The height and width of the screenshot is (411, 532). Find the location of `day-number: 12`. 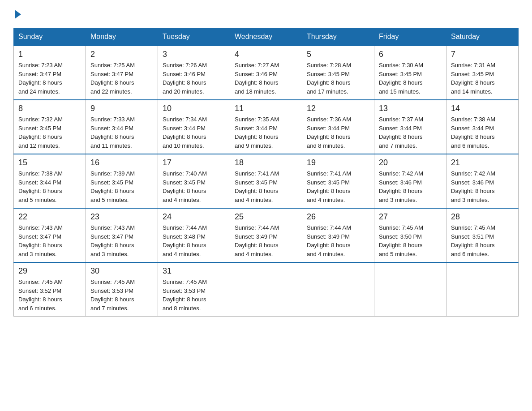

day-number: 12 is located at coordinates (338, 108).